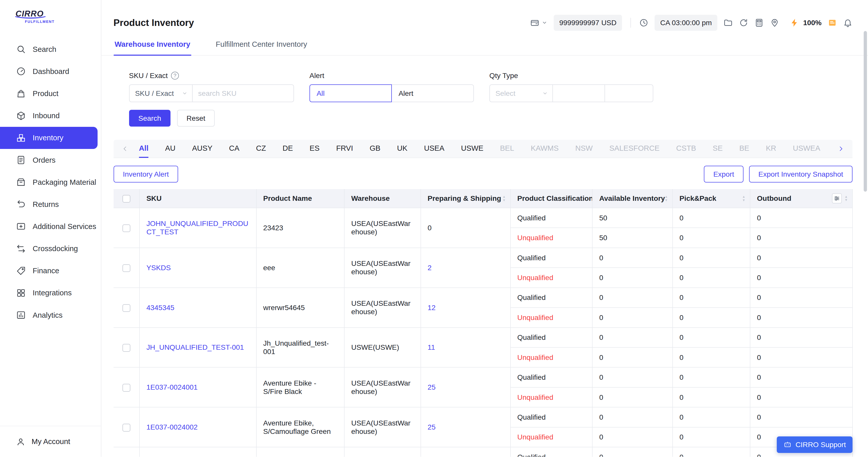 This screenshot has width=868, height=457. What do you see at coordinates (430, 268) in the screenshot?
I see `preparing-shipping-link: 2` at bounding box center [430, 268].